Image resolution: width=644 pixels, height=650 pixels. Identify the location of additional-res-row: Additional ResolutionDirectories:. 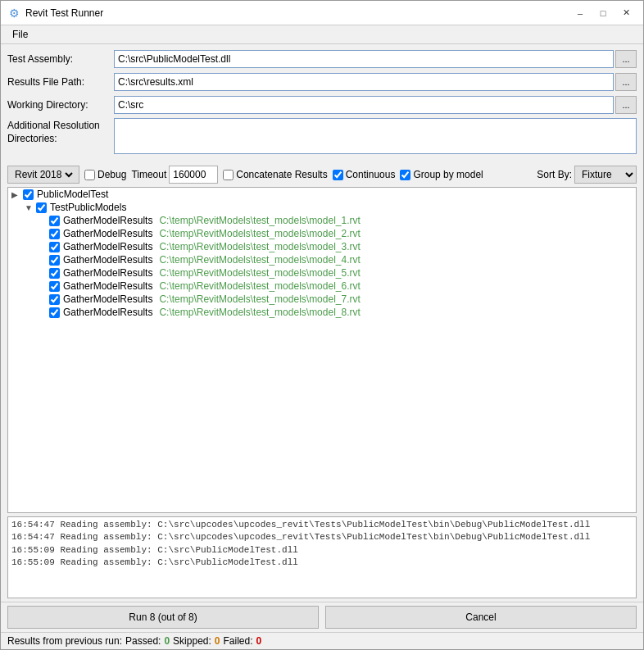
(322, 136).